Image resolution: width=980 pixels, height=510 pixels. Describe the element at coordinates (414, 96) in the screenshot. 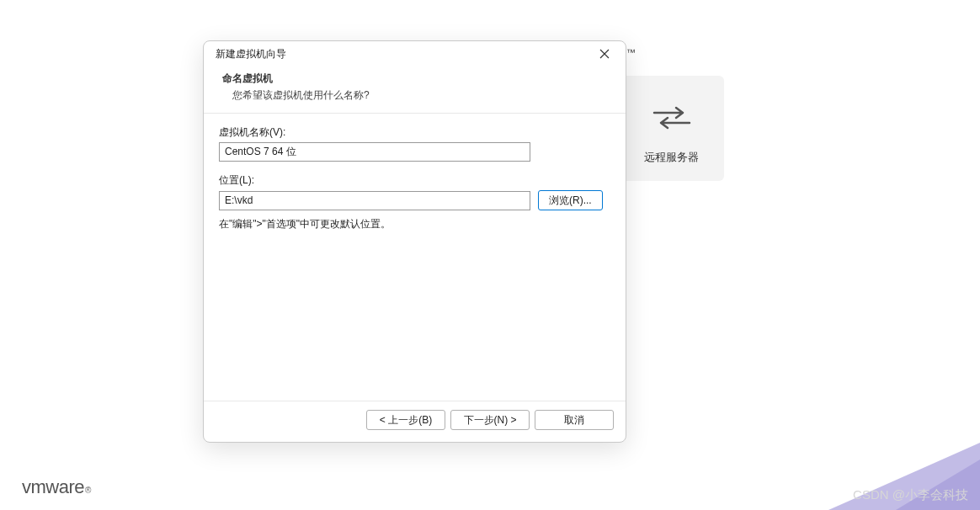

I see `dialog-subheading: 您希望该虚拟机使用什么名称?` at that location.